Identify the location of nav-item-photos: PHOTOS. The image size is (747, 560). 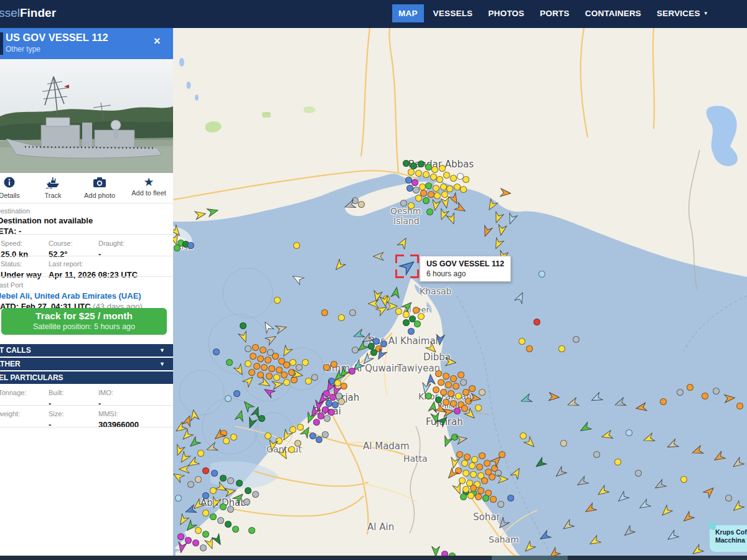
(506, 14).